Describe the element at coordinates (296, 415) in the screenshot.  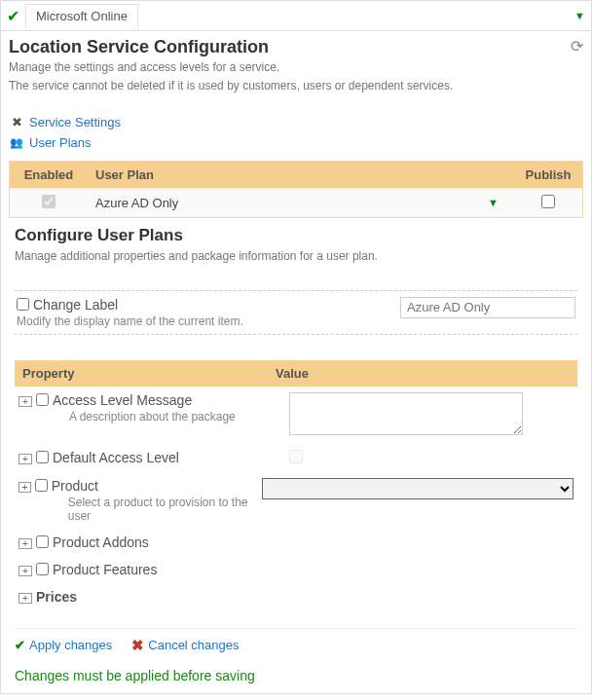
I see `prop-access-message: + Access Level Message A description abo…` at that location.